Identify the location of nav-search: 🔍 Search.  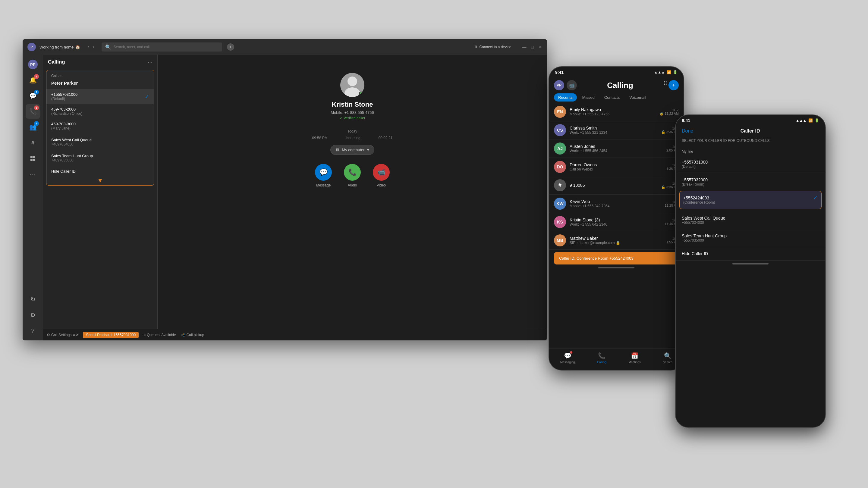
(668, 358).